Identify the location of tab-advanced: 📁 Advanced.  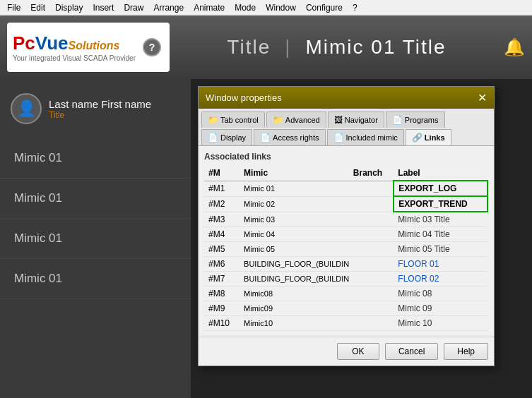
(297, 120).